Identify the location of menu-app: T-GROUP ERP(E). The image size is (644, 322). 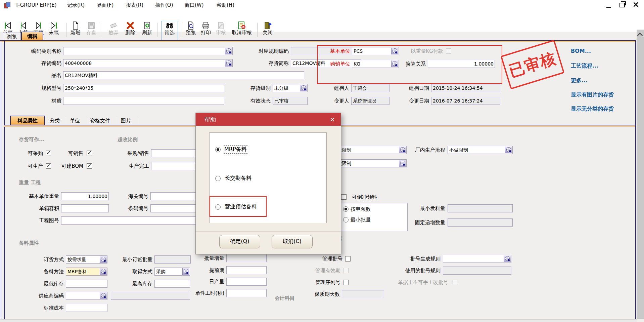
(36, 5).